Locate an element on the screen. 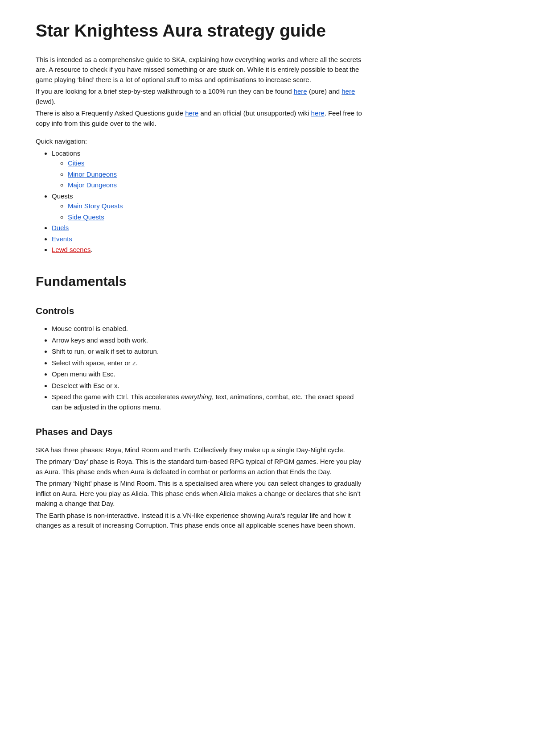 The width and height of the screenshot is (535, 756). nav-item-lewd-scenes: Lewd scenes. is located at coordinates (209, 250).